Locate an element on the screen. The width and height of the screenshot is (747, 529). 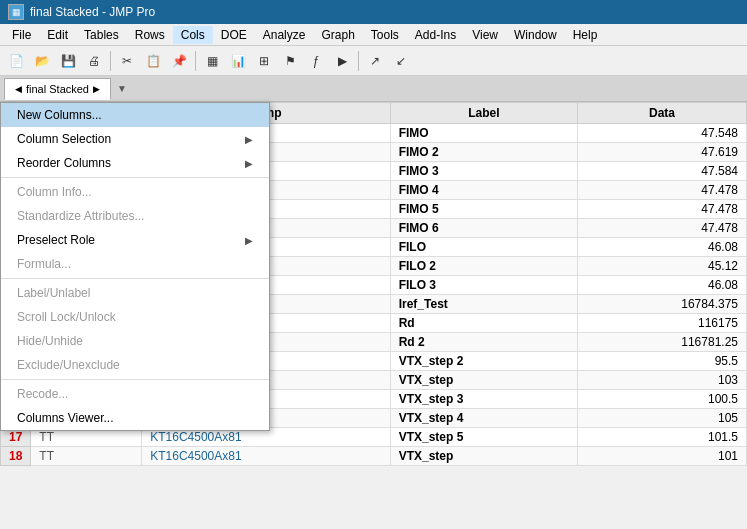
title-bar: ▦ final Stacked - JMP Pro is located at coordinates (374, 12).